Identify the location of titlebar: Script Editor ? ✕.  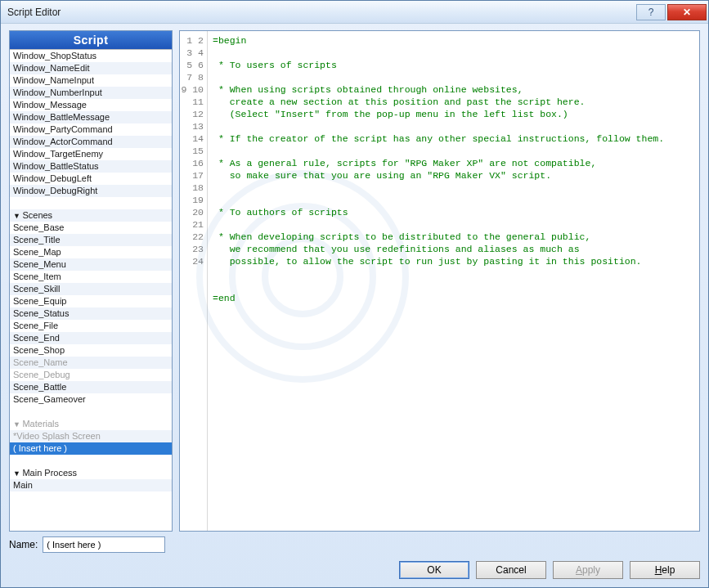
(355, 12).